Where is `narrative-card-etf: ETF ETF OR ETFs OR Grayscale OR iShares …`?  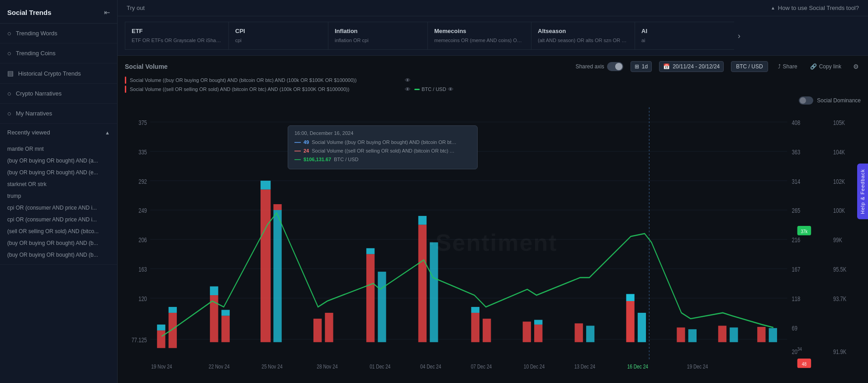 narrative-card-etf: ETF ETF OR ETFs OR Grayscale OR iShares … is located at coordinates (176, 36).